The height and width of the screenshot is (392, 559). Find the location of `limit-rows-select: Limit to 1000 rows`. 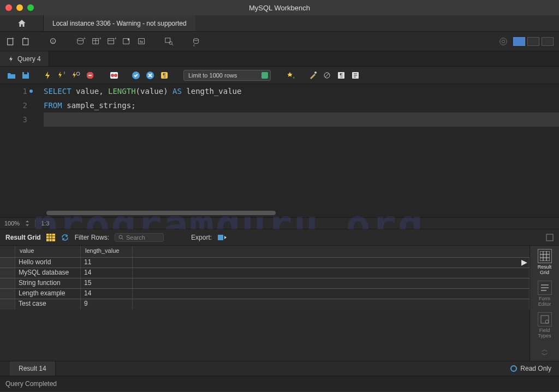

limit-rows-select: Limit to 1000 rows is located at coordinates (227, 75).